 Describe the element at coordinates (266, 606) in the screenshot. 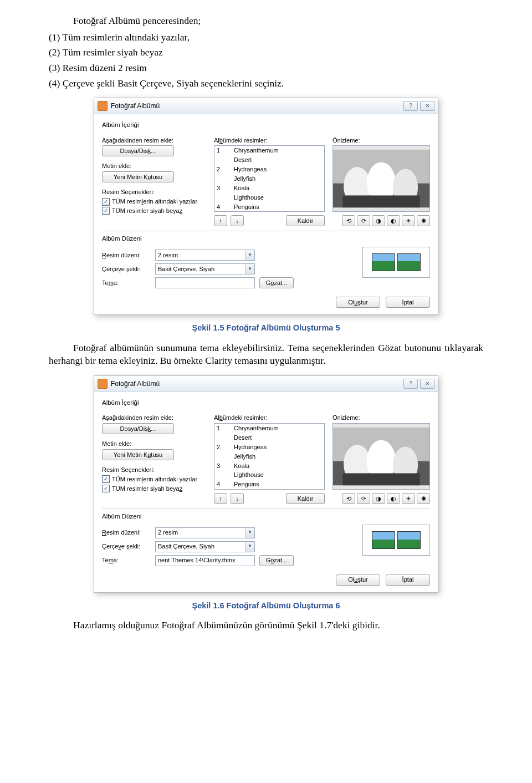

I see `figure-caption-2: Şekil 1.6 Fotoğraf Albümü Oluşturma 6` at that location.